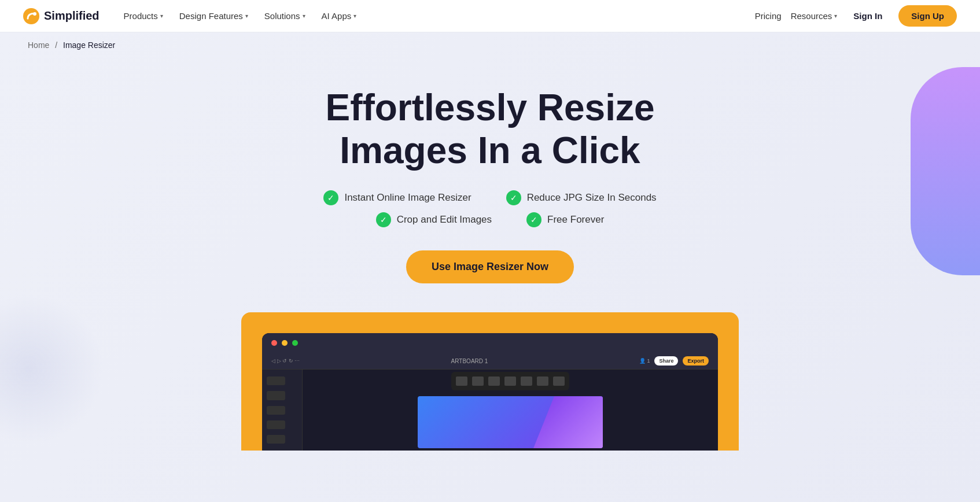  I want to click on bg-decoration-purple, so click(945, 171).